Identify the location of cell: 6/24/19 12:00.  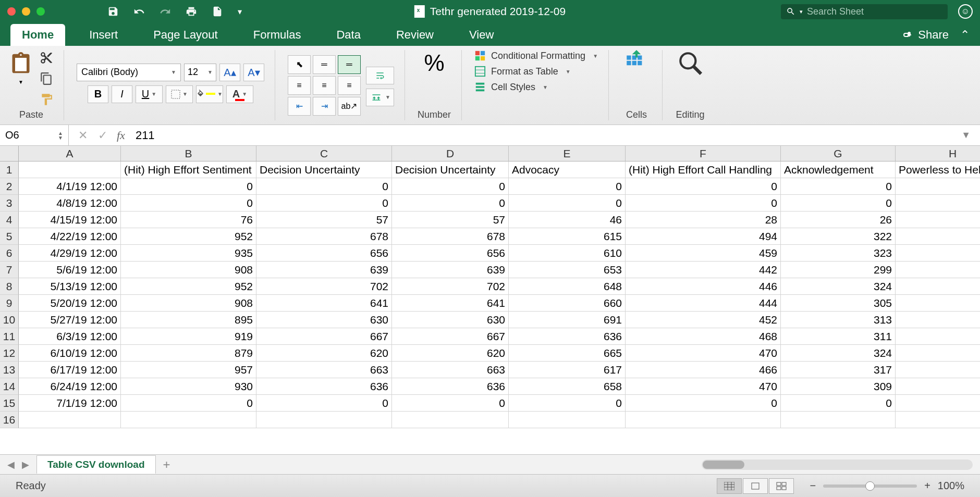
(70, 387).